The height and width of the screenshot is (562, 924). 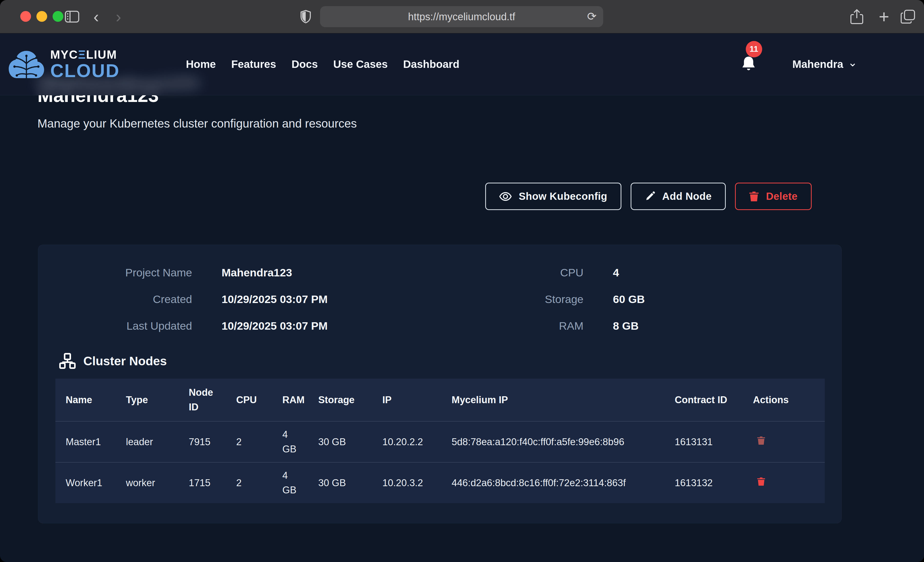 I want to click on page-subtitle: Manage your Kubernetes cluster configura…, so click(x=197, y=124).